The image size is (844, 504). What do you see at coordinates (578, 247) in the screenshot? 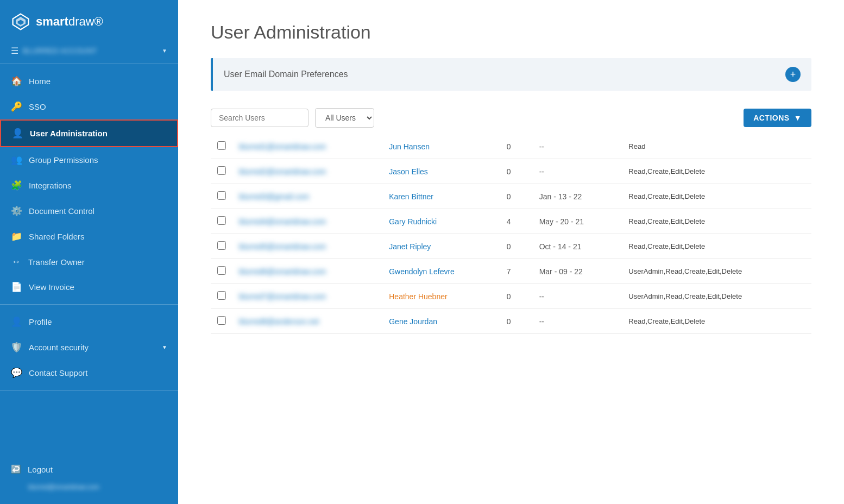
I see `user-date: Oct - 14 - 21` at bounding box center [578, 247].